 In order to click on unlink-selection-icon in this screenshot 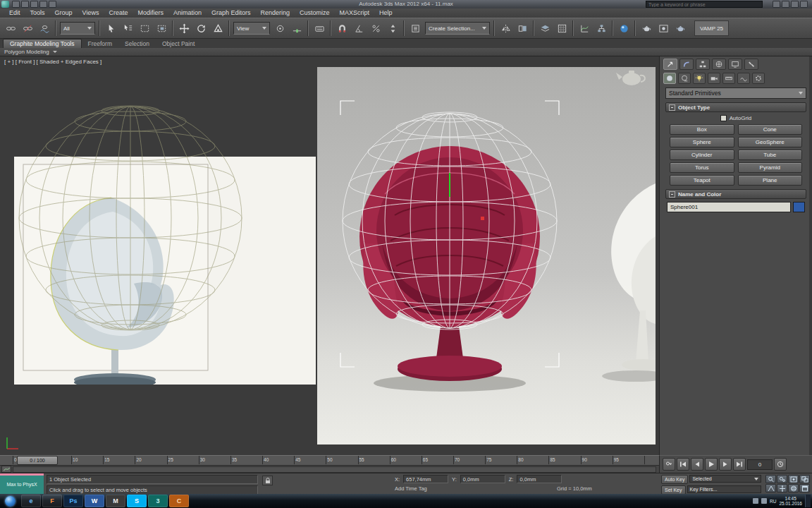, I will do `click(27, 28)`.